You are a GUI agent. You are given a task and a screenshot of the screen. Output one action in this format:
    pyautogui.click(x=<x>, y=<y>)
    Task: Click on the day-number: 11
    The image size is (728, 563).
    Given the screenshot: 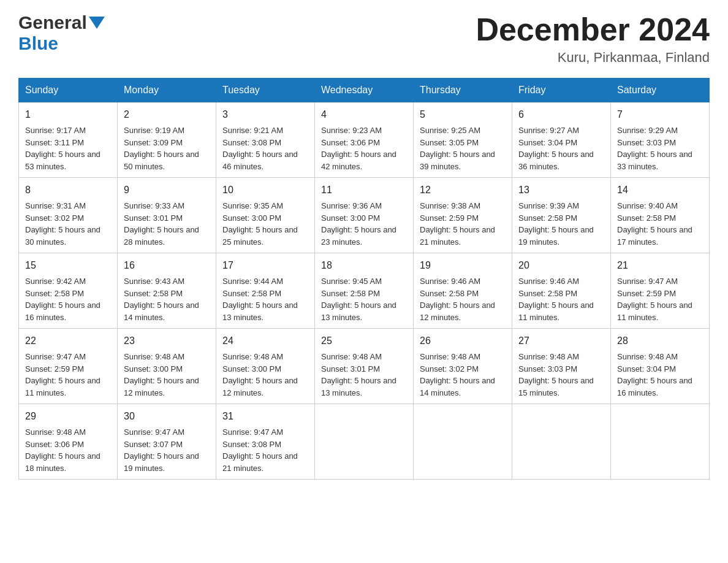 What is the action you would take?
    pyautogui.click(x=364, y=190)
    